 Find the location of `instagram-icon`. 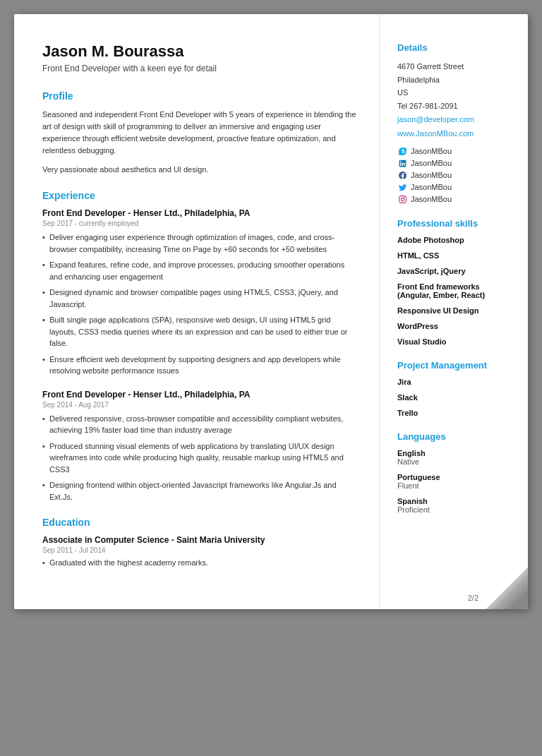

instagram-icon is located at coordinates (402, 199).